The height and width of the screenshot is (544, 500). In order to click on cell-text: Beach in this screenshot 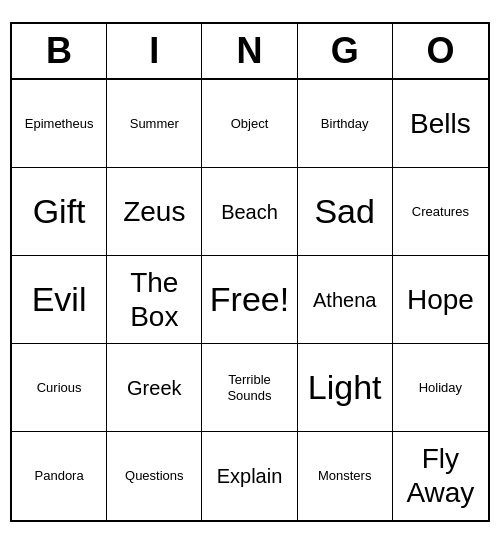, I will do `click(250, 212)`.